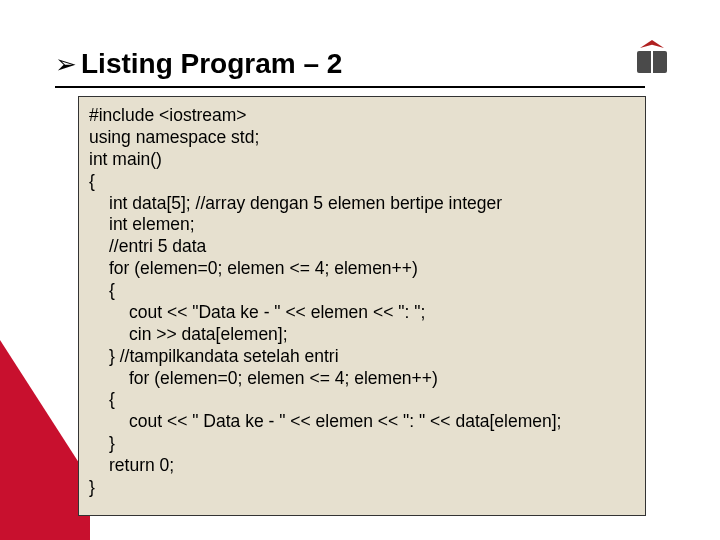  I want to click on brand-logo, so click(652, 62).